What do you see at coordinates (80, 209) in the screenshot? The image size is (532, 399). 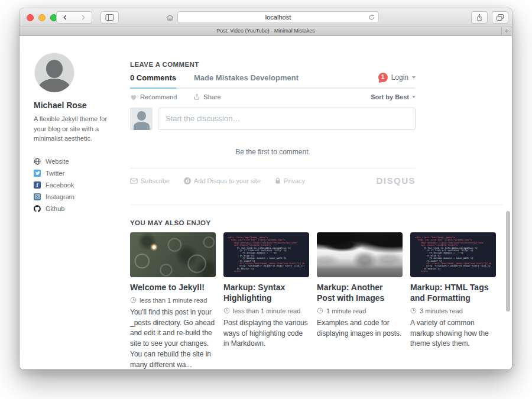 I see `sidebar-item-github: Github` at bounding box center [80, 209].